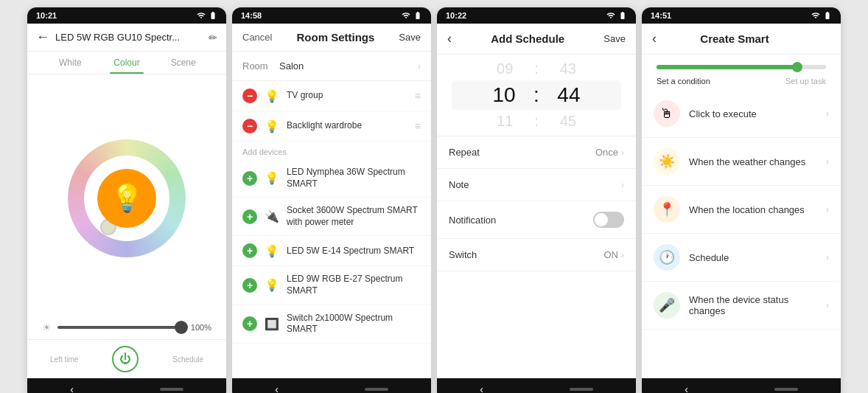 The height and width of the screenshot is (393, 868). Describe the element at coordinates (251, 15) in the screenshot. I see `s2-time: 14:58` at that location.